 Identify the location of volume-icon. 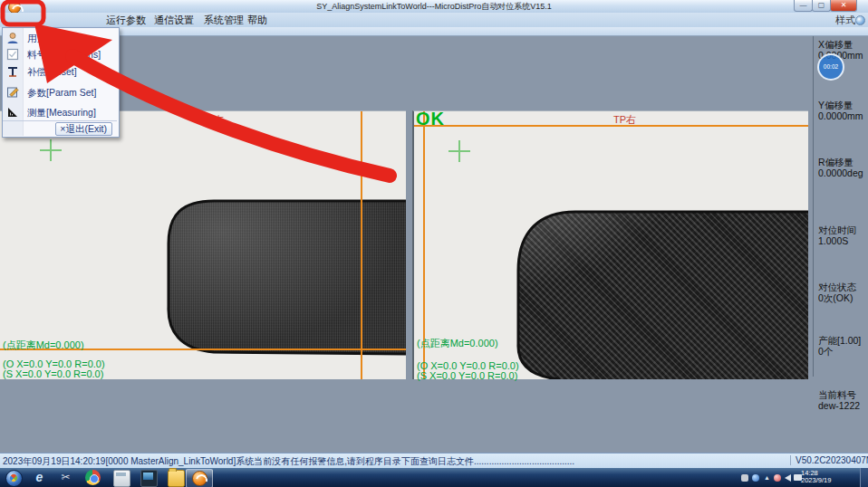
(788, 478).